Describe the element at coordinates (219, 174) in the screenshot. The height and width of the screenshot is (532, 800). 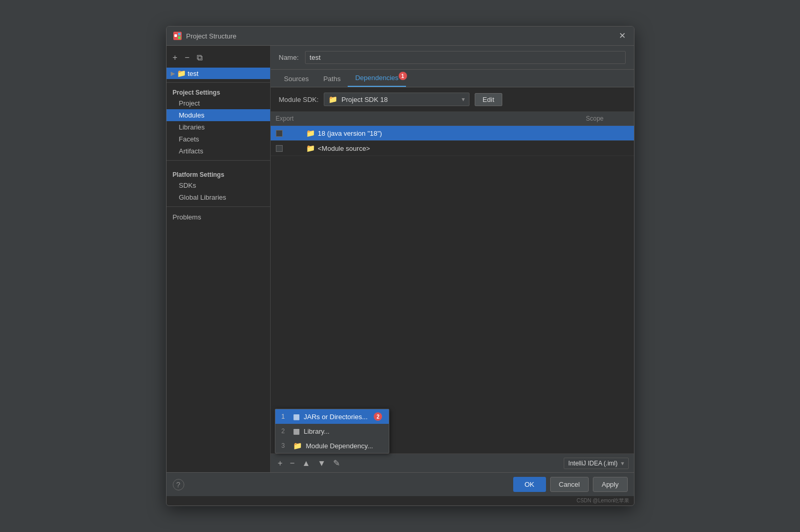
I see `platform-settings-header: Platform Settings` at that location.